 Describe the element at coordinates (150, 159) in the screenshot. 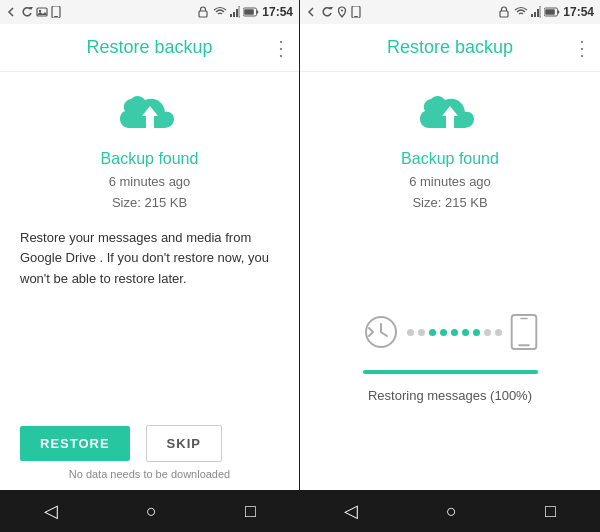

I see `backup-found-label-left: Backup found` at that location.